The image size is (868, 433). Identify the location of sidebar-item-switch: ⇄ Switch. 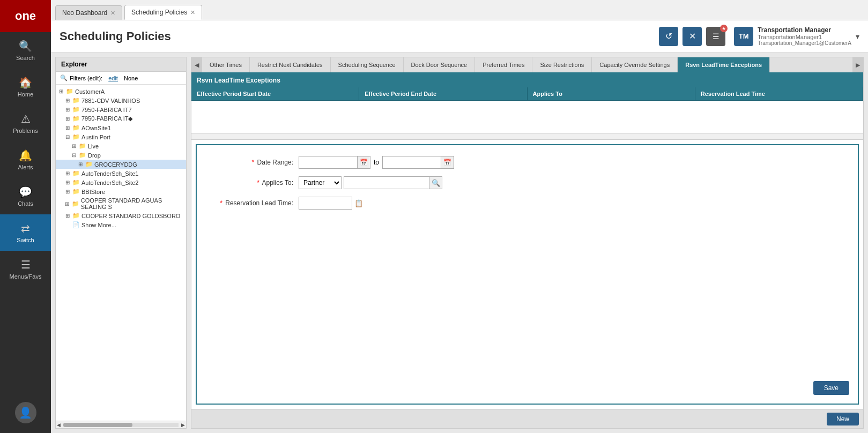
(26, 233).